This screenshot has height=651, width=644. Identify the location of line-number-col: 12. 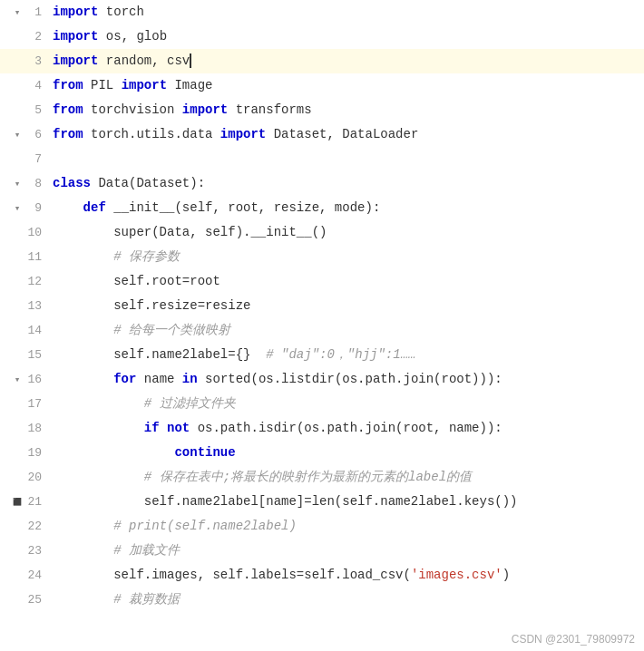
(23, 281).